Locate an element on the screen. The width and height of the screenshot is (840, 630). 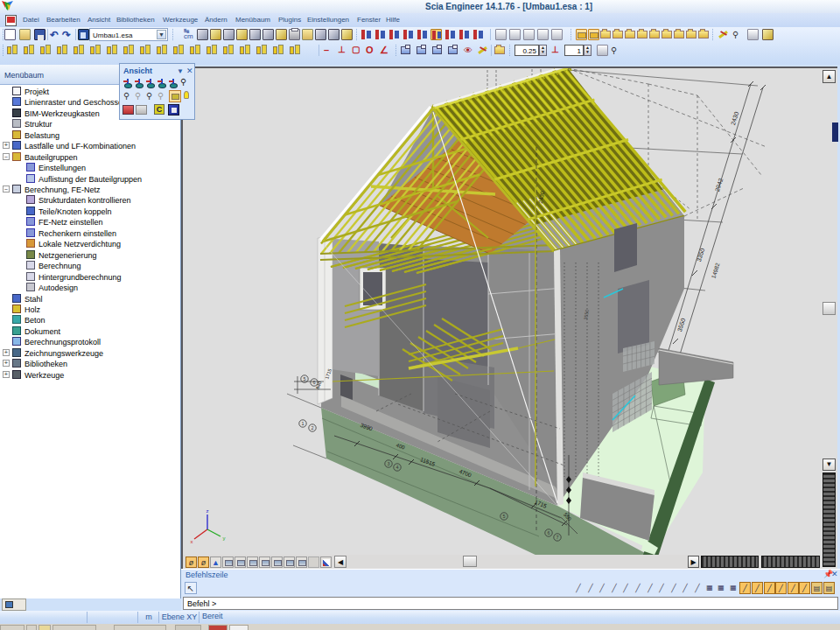
svg-text: 3350 is located at coordinates (700, 256).